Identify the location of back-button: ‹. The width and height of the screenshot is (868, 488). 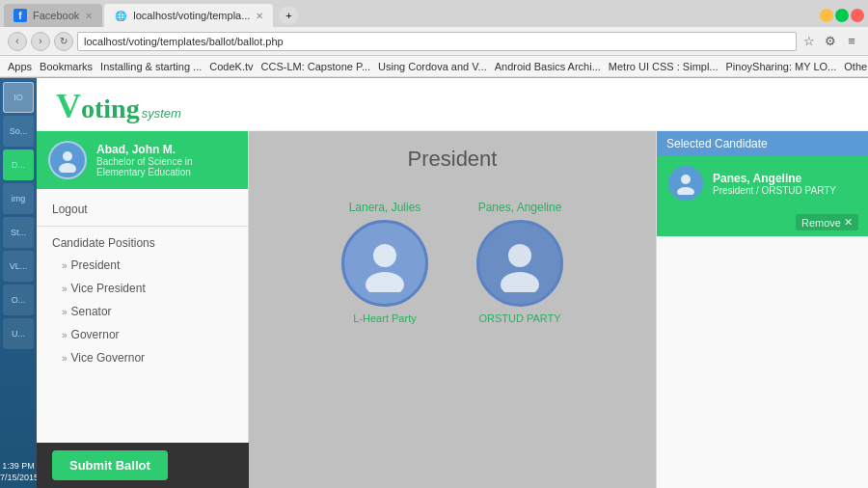
(17, 41).